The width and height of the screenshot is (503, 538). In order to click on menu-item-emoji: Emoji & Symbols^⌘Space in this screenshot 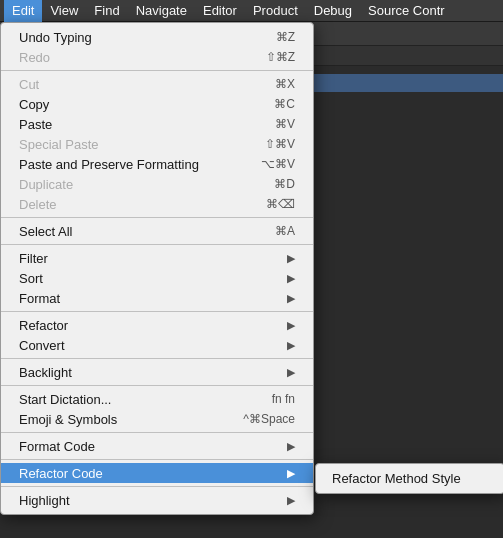, I will do `click(157, 419)`.